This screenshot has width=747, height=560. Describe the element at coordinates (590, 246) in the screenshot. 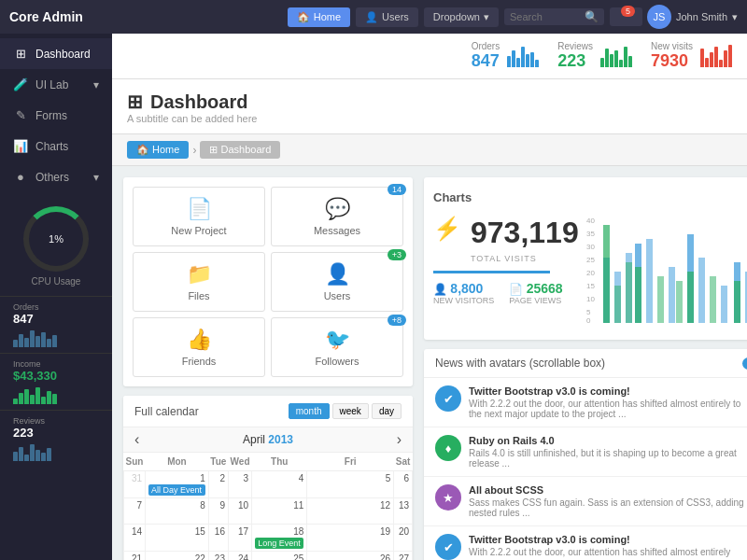

I see `svg-text: 30` at that location.